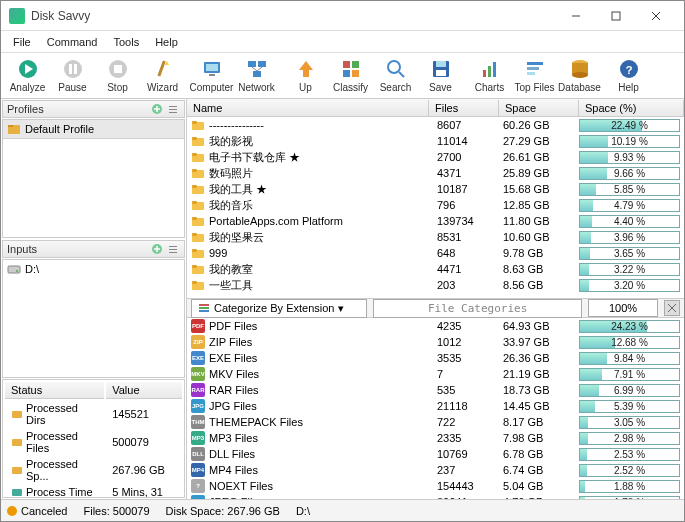 The height and width of the screenshot is (522, 685). I want to click on close-button, so click(656, 16).